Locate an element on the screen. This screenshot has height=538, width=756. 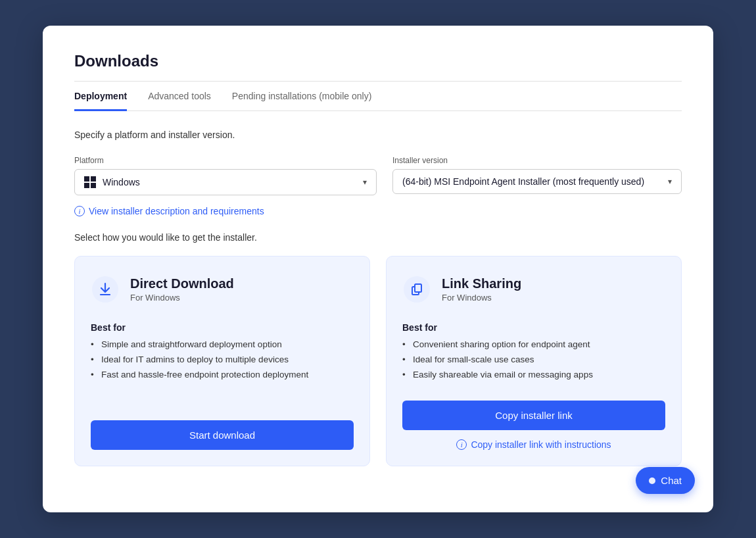
installer-label: Installer version is located at coordinates (537, 160).